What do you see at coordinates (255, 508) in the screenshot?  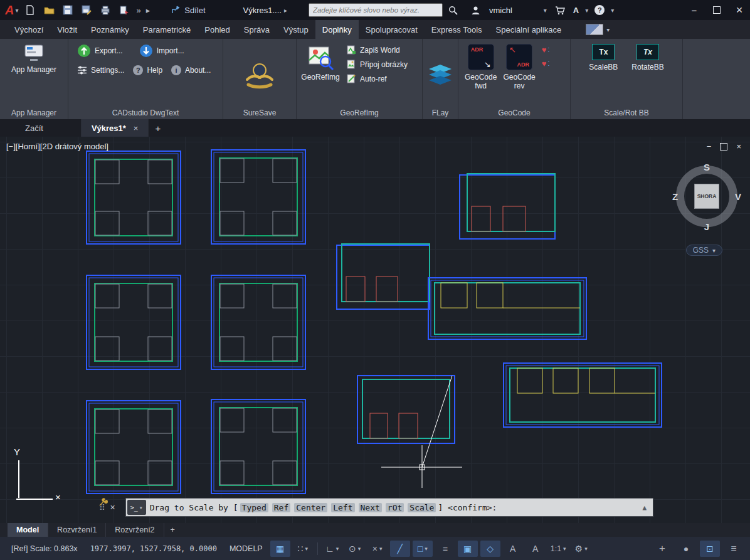 I see `command-keyword: Typed` at bounding box center [255, 508].